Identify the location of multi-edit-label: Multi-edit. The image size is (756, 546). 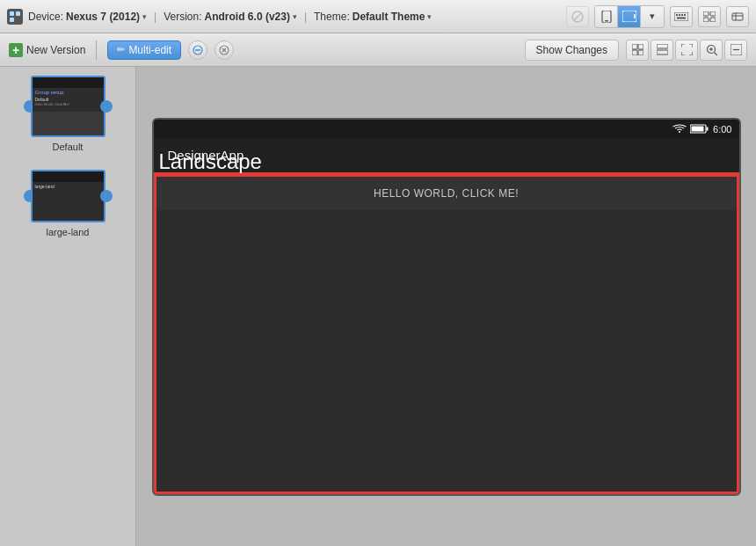
(149, 50).